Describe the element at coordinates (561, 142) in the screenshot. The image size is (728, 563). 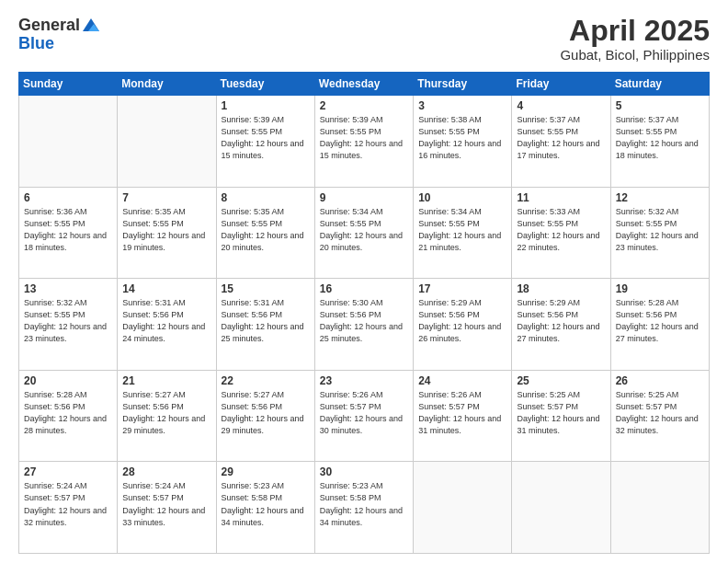
I see `calendar-cell: 4Sunrise: 5:37 AM Sunset: 5:55 PM Daylig…` at that location.